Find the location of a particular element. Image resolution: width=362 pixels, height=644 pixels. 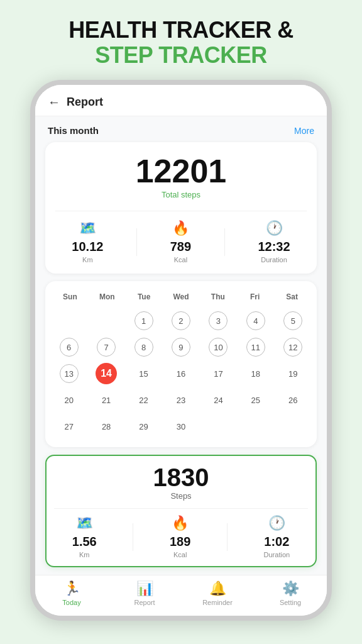

cal-day-30: 30 is located at coordinates (181, 426).